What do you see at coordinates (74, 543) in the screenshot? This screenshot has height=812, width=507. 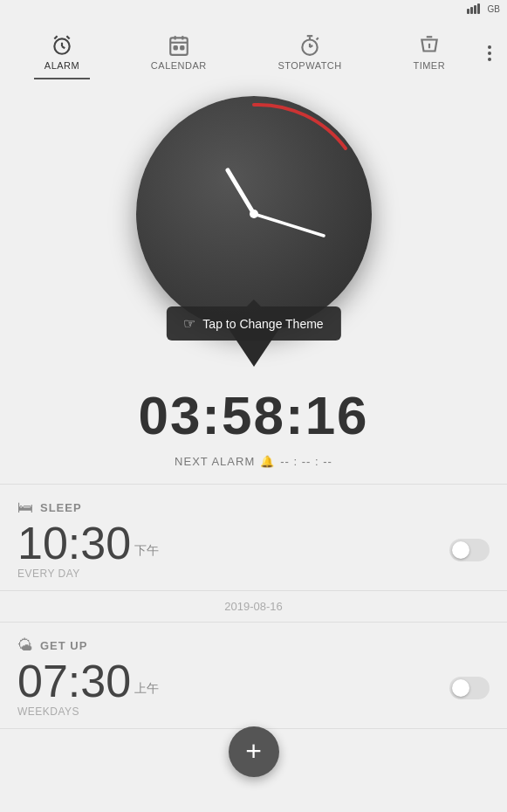 I see `sleep-time-big: 10:30` at bounding box center [74, 543].